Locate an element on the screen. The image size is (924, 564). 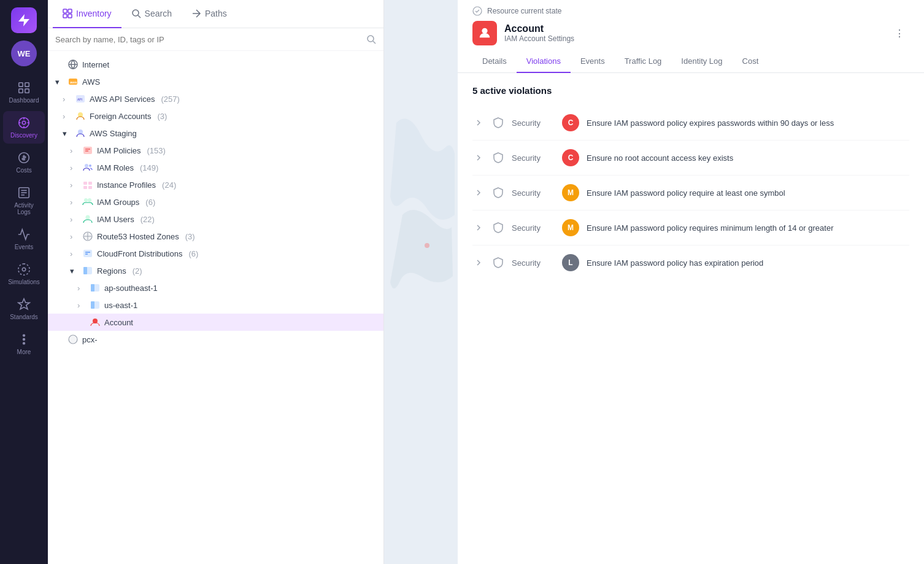
search-input is located at coordinates (209, 39).